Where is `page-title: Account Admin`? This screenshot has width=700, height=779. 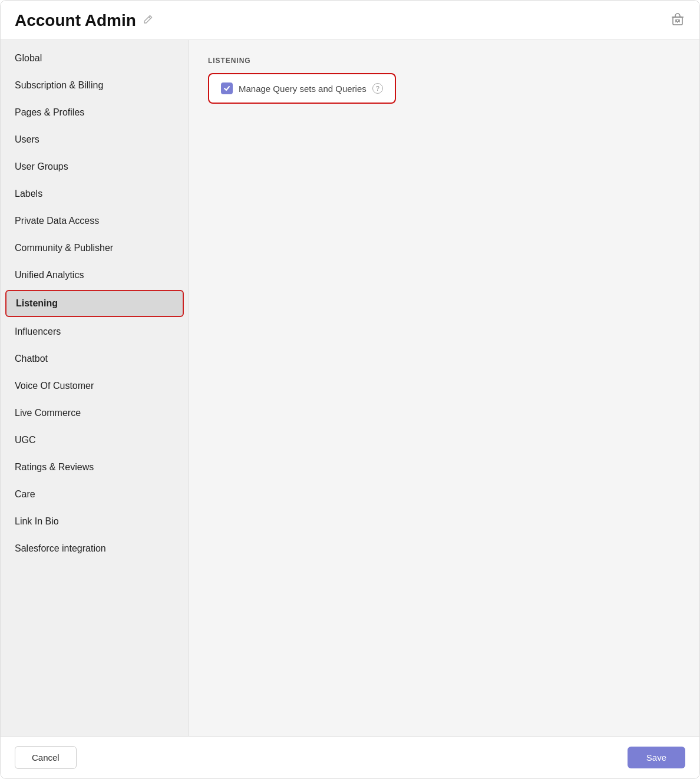 page-title: Account Admin is located at coordinates (75, 21).